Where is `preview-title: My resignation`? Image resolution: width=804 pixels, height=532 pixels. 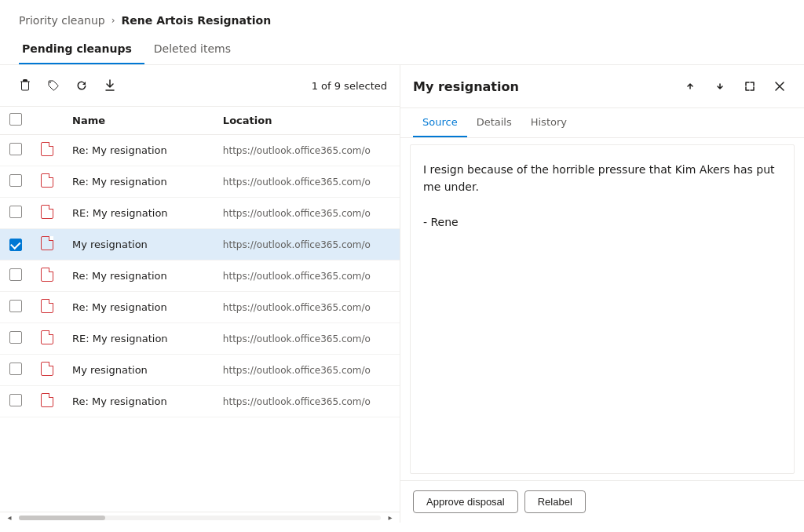 preview-title: My resignation is located at coordinates (543, 86).